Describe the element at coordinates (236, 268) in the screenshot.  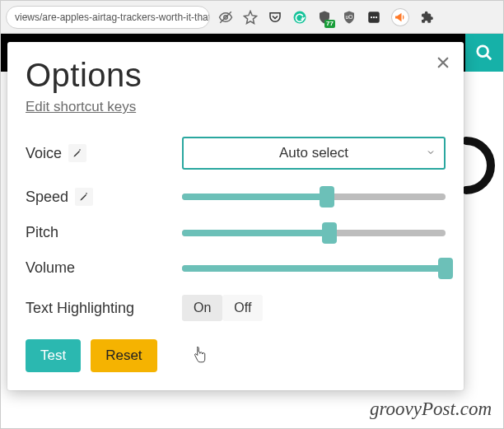
I see `row-volume: Volume` at that location.